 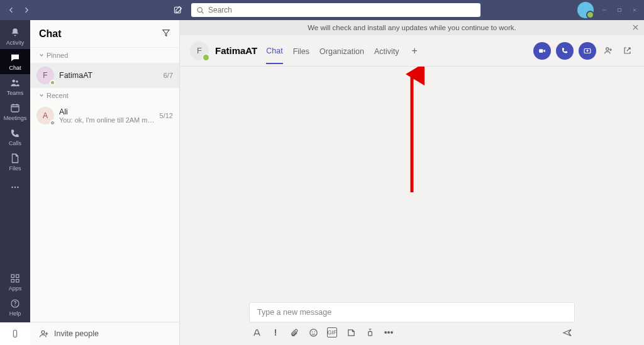 What do you see at coordinates (45, 116) in the screenshot?
I see `avatar: A` at bounding box center [45, 116].